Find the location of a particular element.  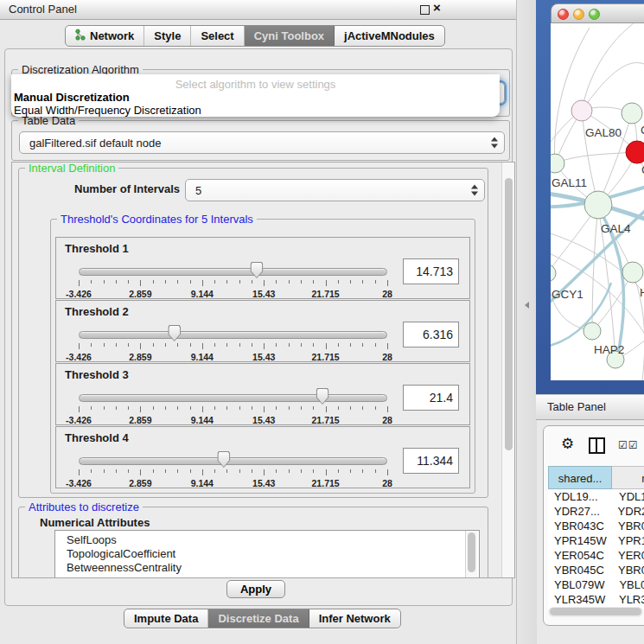

table-row: YER054CYER0 is located at coordinates (596, 555).